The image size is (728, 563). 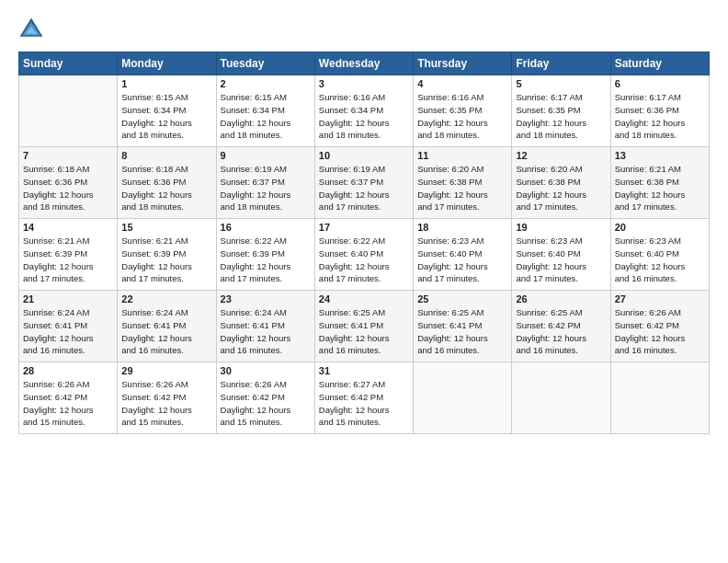 I want to click on header-row: SundayMondayTuesdayWednesdayThursdayFrid…, so click(x=364, y=64).